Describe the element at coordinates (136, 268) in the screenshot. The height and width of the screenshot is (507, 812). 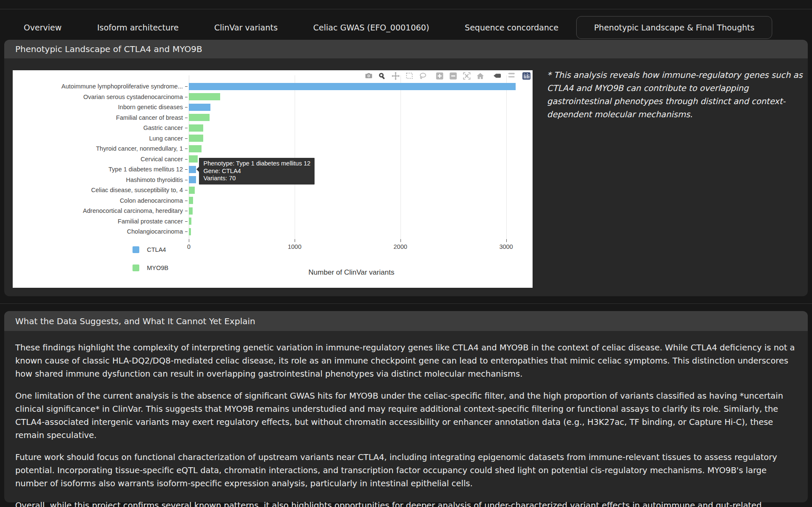
I see `legend-swatch-myo9b` at that location.